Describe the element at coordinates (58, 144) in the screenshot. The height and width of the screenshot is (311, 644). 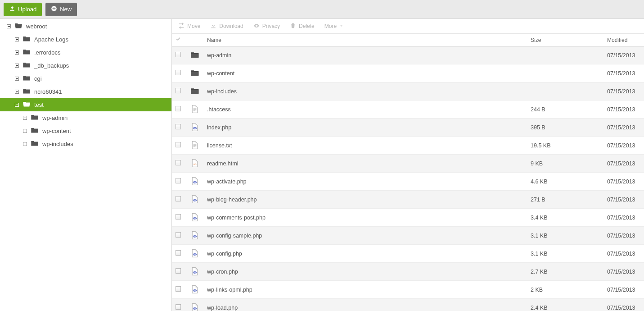
I see `tree-item-label: wp-includes` at that location.